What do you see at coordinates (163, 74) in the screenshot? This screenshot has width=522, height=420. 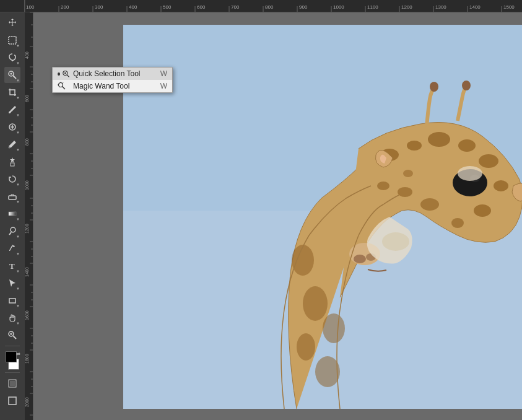 I see `menu-item-quick-select-shortcut: W` at bounding box center [163, 74].